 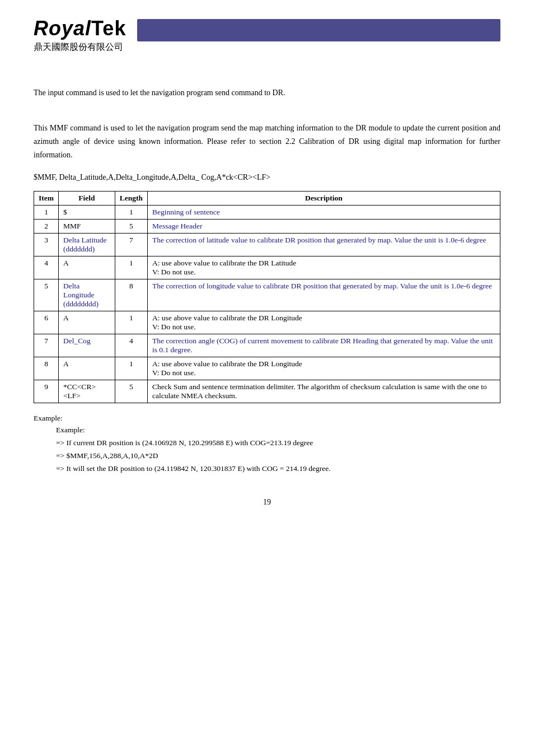 I want to click on cell-field: Delta Longitude(dddddddd), so click(x=87, y=295).